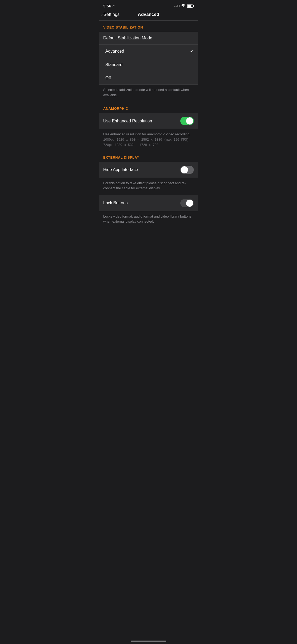  What do you see at coordinates (148, 5) in the screenshot?
I see `status-bar: 3:56 ↗` at bounding box center [148, 5].